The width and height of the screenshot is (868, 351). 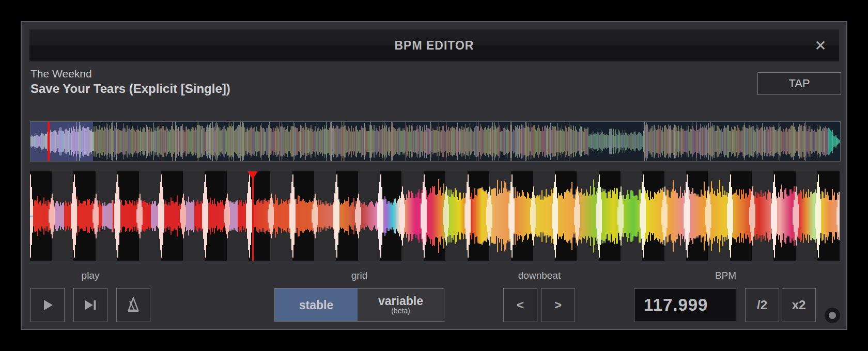 I want to click on overview-waveform, so click(x=435, y=141).